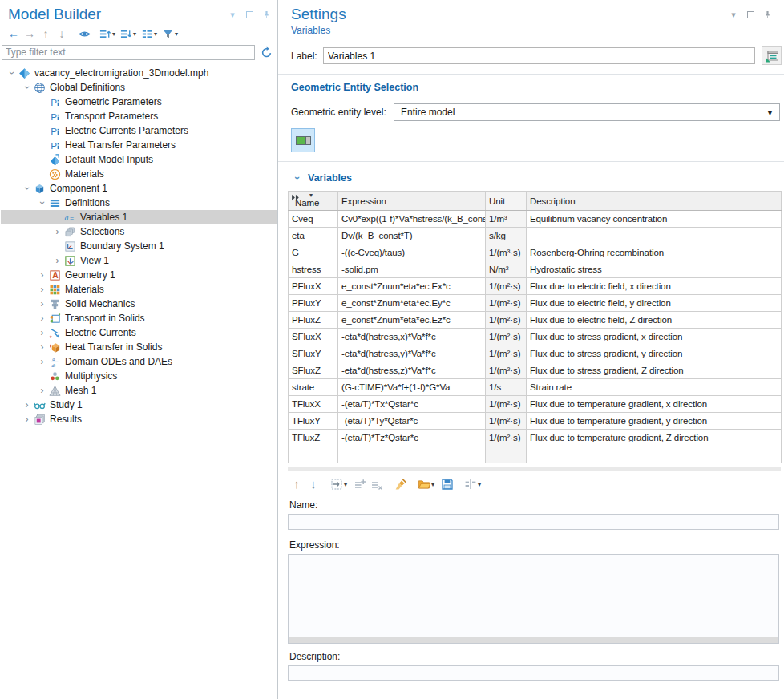 This screenshot has width=784, height=699. I want to click on description-input, so click(534, 673).